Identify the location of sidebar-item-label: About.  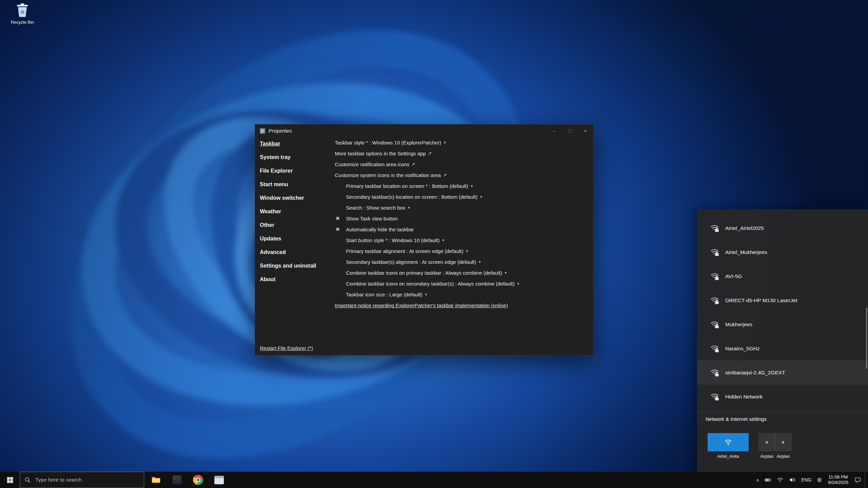
(268, 279).